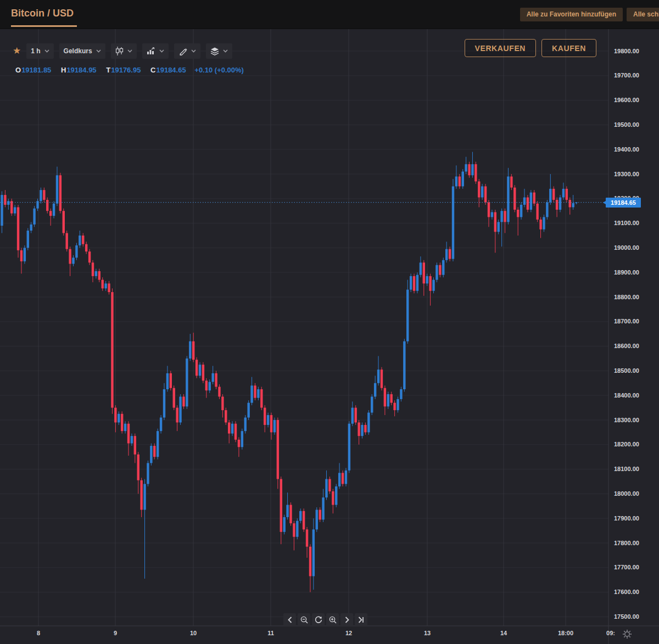  Describe the element at coordinates (627, 469) in the screenshot. I see `y-axis-label: 18100.00` at that location.